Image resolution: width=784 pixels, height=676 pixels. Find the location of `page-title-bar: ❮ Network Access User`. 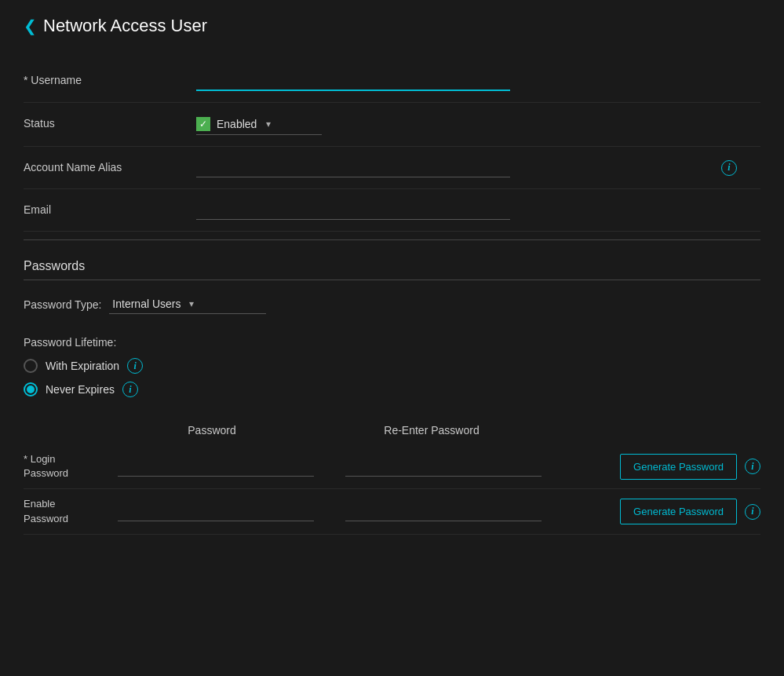

page-title-bar: ❮ Network Access User is located at coordinates (392, 26).